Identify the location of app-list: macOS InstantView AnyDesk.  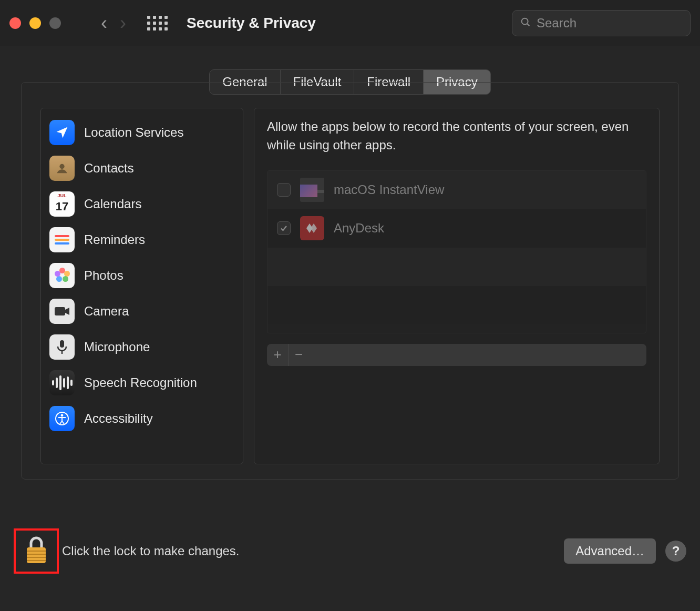
(457, 252).